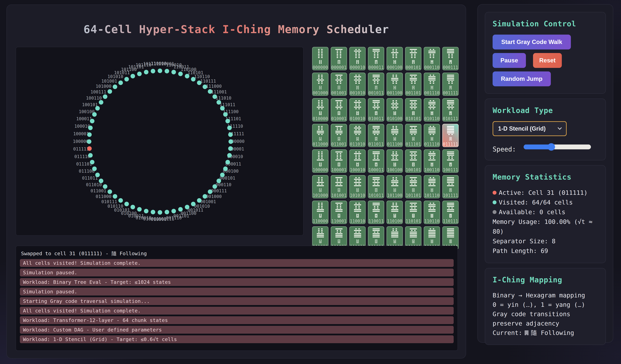 The image size is (621, 364). I want to click on hexagram-cell: 000000, so click(320, 59).